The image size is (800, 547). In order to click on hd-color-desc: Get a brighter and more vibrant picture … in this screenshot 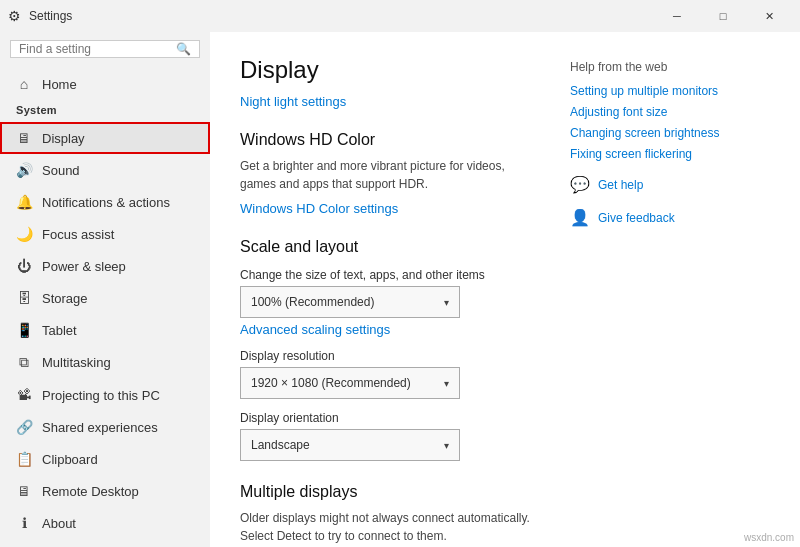, I will do `click(385, 175)`.